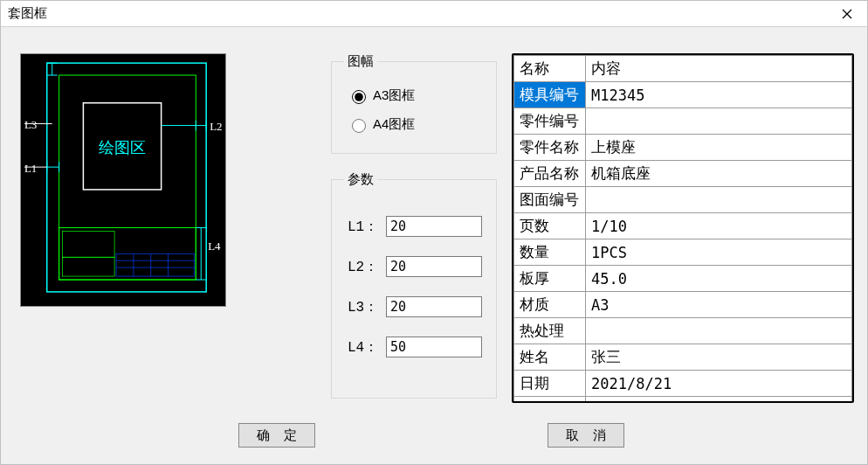  Describe the element at coordinates (394, 124) in the screenshot. I see `radio-a4-label: A4图框` at that location.